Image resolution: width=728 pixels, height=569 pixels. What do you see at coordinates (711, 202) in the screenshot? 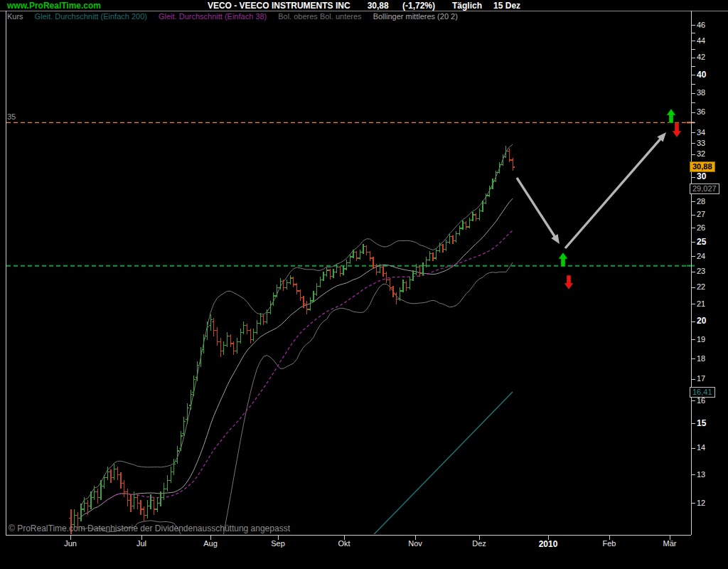
I see `price-axis-label: 28` at bounding box center [711, 202].